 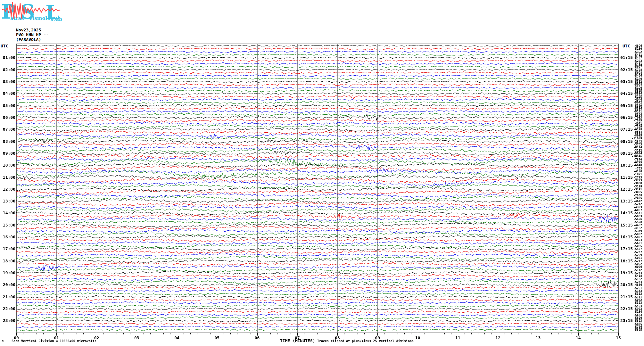 What do you see at coordinates (8, 58) in the screenshot?
I see `left-hour-label: 01:00` at bounding box center [8, 58].